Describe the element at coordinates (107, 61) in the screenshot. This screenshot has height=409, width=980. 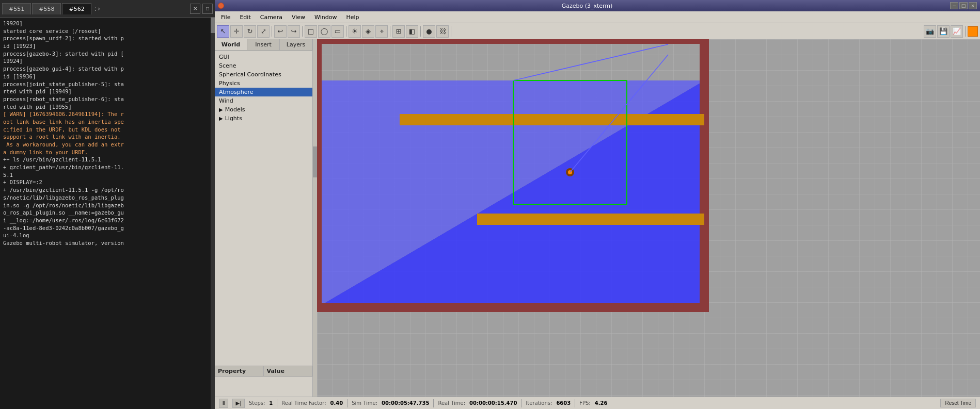
I see `terminal-line: 19924]` at that location.